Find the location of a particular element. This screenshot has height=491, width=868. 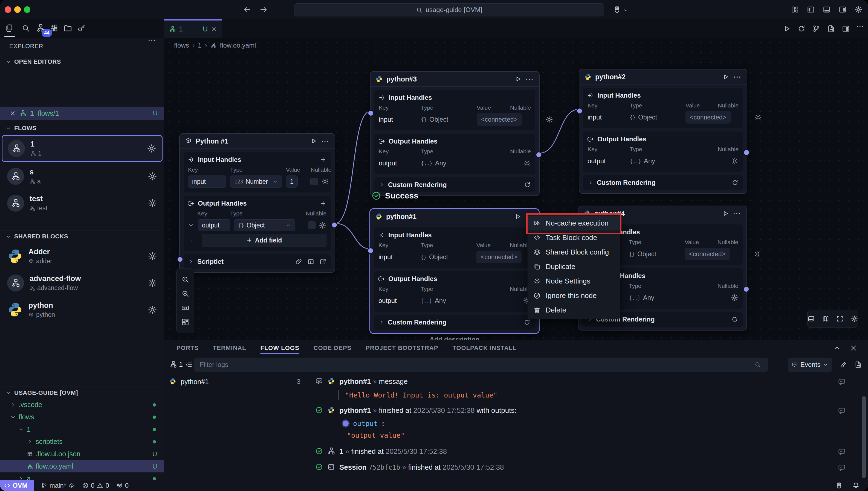

minimize-window-button is located at coordinates (18, 9).